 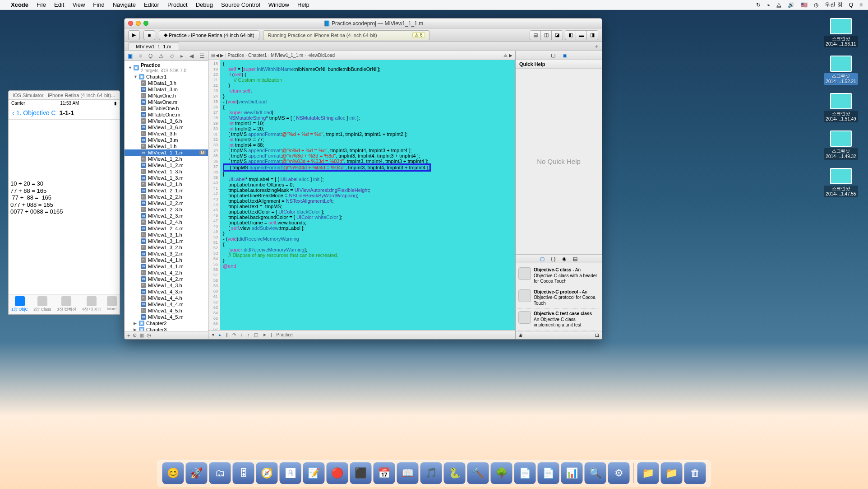 What do you see at coordinates (546, 35) in the screenshot?
I see `editor-mode-buttons: ▤◫◪` at bounding box center [546, 35].